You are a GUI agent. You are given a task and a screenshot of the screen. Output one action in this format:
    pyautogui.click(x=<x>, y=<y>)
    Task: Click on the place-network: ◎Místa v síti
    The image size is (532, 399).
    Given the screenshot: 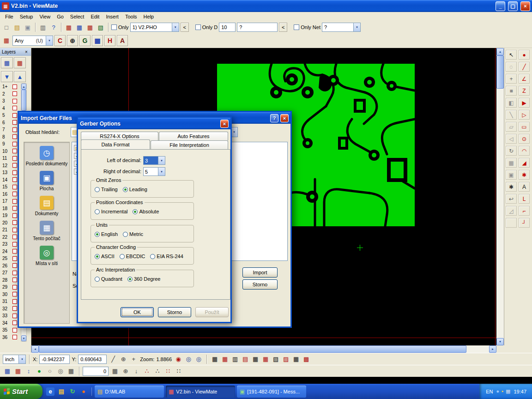 What is the action you would take?
    pyautogui.click(x=47, y=256)
    